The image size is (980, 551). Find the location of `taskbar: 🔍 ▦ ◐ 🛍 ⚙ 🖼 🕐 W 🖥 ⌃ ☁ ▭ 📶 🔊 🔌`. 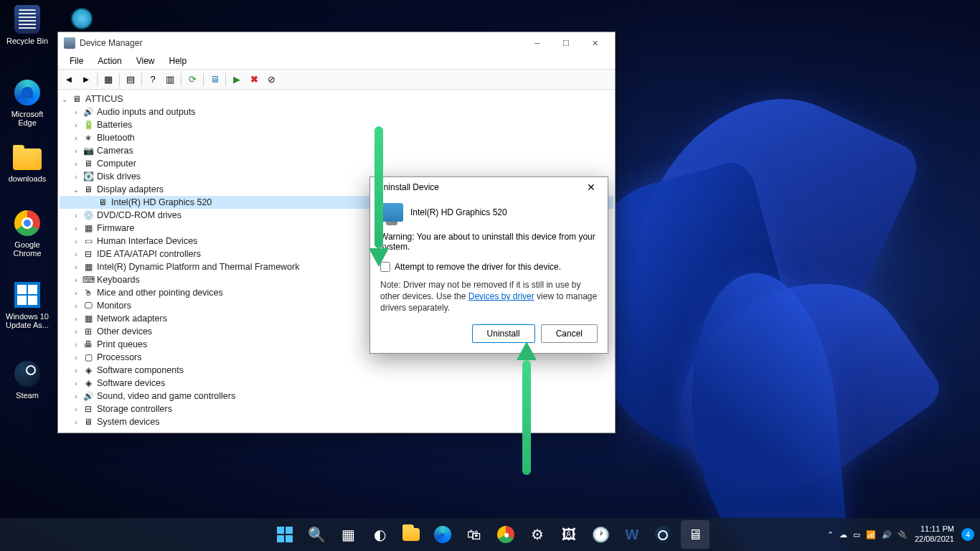

taskbar: 🔍 ▦ ◐ 🛍 ⚙ 🖼 🕐 W 🖥 ⌃ ☁ ▭ 📶 🔊 🔌 is located at coordinates (490, 534).